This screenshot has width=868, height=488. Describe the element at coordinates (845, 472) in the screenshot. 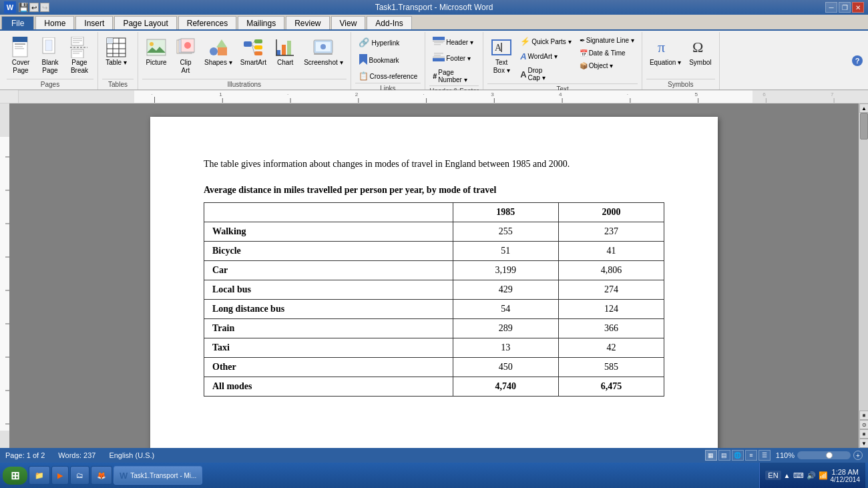

I see `clock-time: 1:28 AM` at that location.